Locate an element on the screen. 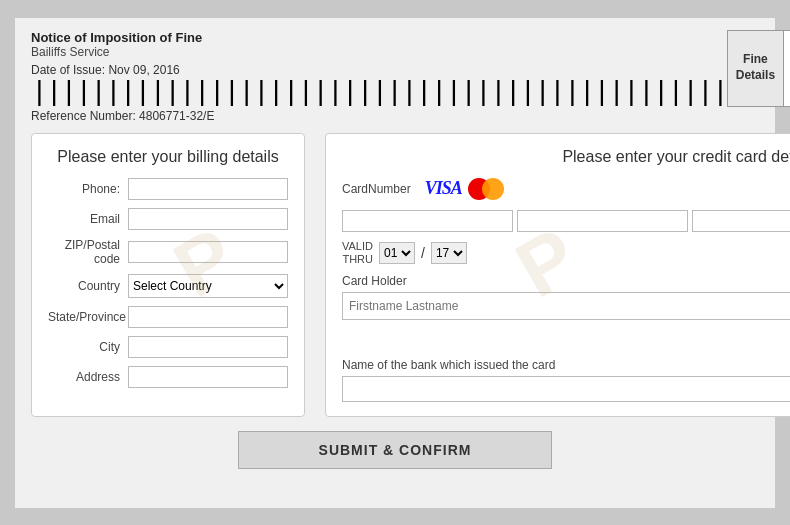 The height and width of the screenshot is (525, 790). submit-button: SUBMIT & CONFIRM is located at coordinates (396, 450).